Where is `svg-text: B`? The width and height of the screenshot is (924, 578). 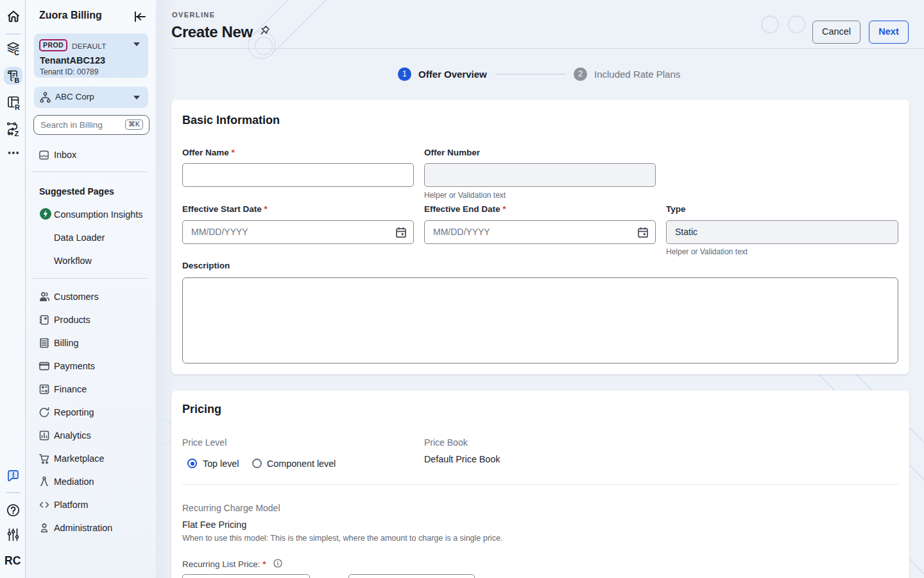 svg-text: B is located at coordinates (17, 80).